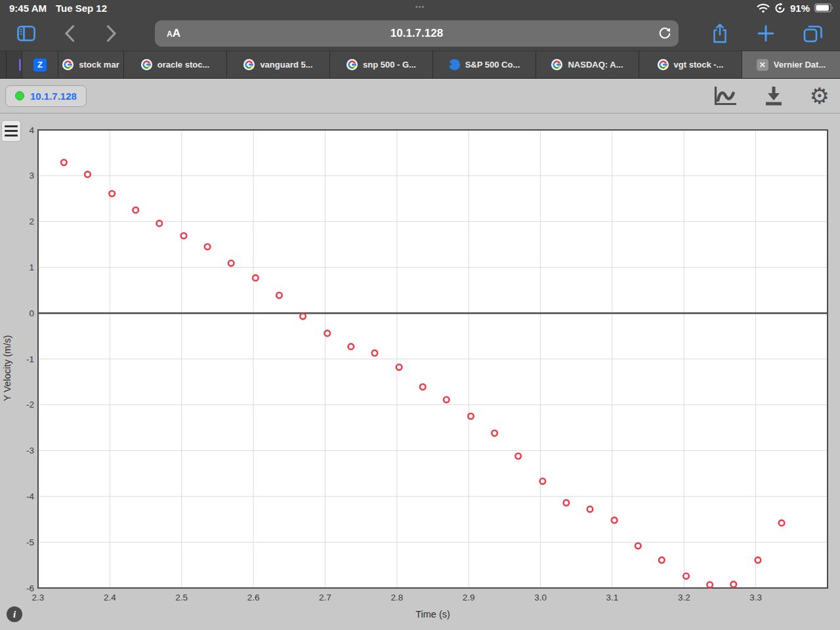  Describe the element at coordinates (766, 33) in the screenshot. I see `new-tab-button` at that location.